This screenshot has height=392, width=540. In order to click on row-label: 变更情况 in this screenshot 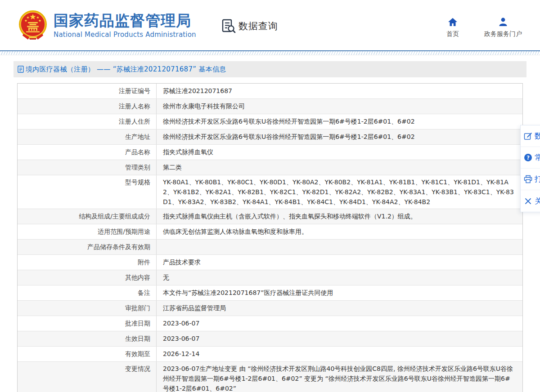, I will do `click(87, 377)`.